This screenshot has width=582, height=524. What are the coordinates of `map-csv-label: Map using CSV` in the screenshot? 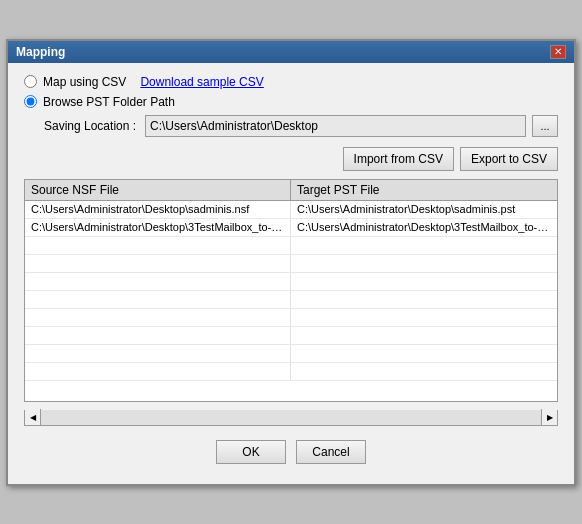 It's located at (84, 82).